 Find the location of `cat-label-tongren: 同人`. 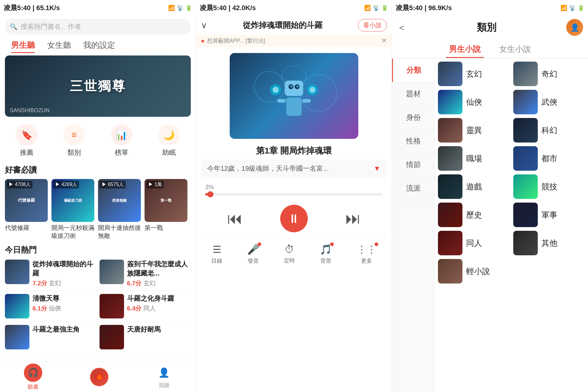

cat-label-tongren: 同人 is located at coordinates (474, 243).